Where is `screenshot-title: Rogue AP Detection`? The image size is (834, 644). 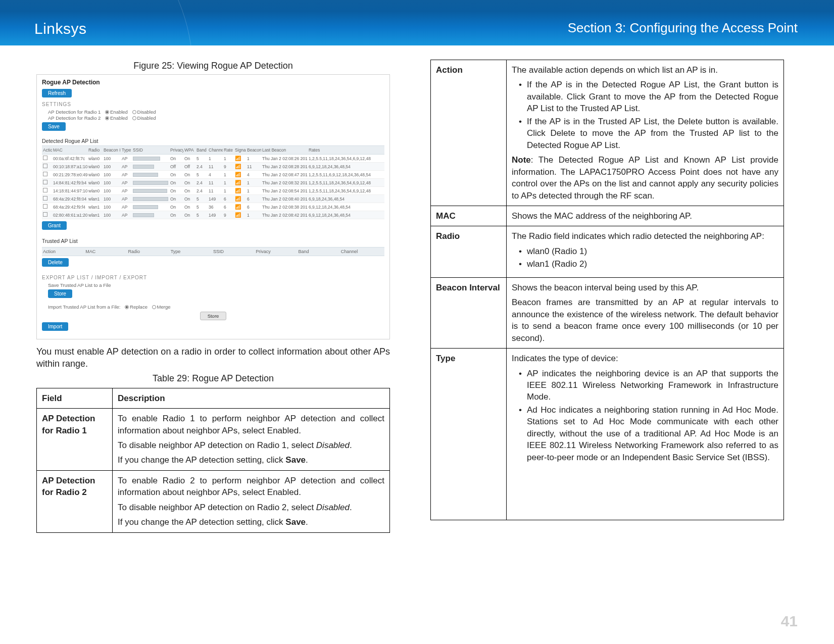 screenshot-title: Rogue AP Detection is located at coordinates (213, 82).